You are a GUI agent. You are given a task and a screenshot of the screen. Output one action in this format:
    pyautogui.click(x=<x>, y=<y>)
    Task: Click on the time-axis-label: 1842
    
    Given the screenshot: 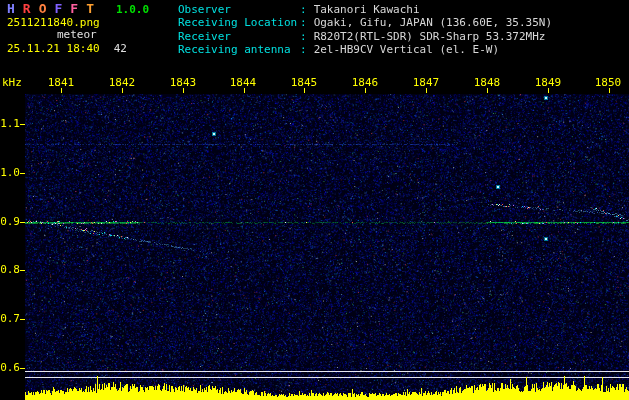 What is the action you would take?
    pyautogui.click(x=122, y=83)
    